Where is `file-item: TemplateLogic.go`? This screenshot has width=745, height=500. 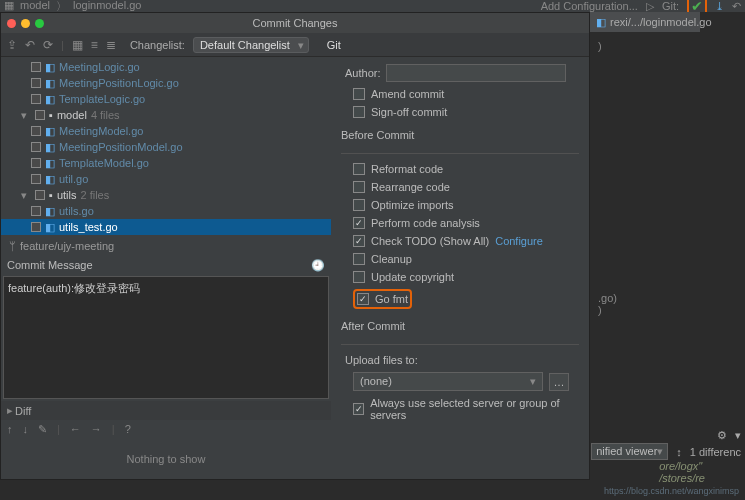
file-item: TemplateLogic.go is located at coordinates (102, 99).